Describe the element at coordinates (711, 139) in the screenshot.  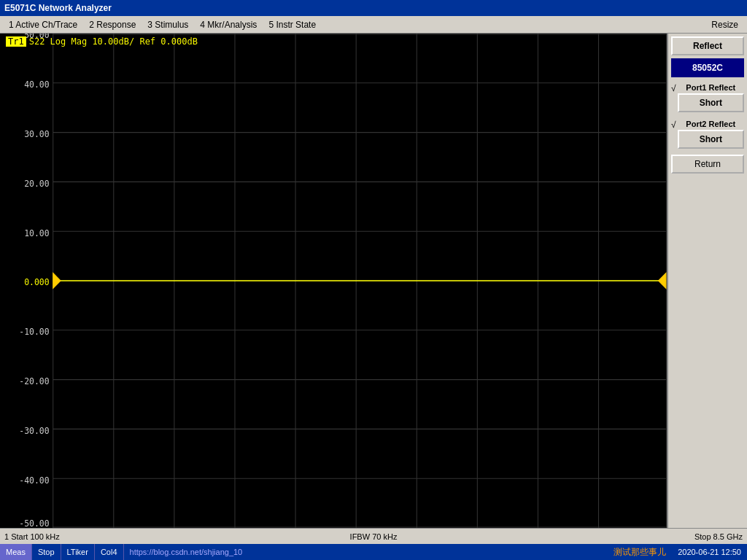
I see `port2-value-button: Short` at that location.